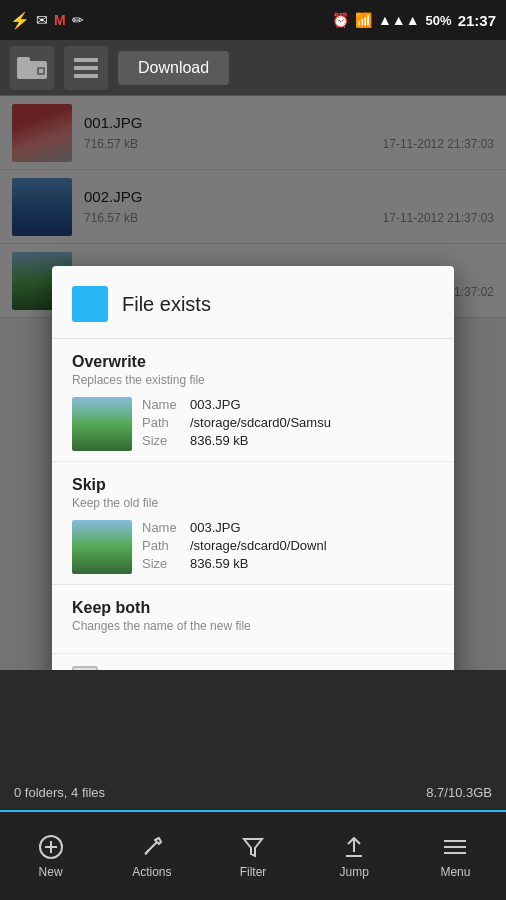 Image resolution: width=506 pixels, height=900 pixels. Describe the element at coordinates (90, 304) in the screenshot. I see `dialog-file-icon` at that location.